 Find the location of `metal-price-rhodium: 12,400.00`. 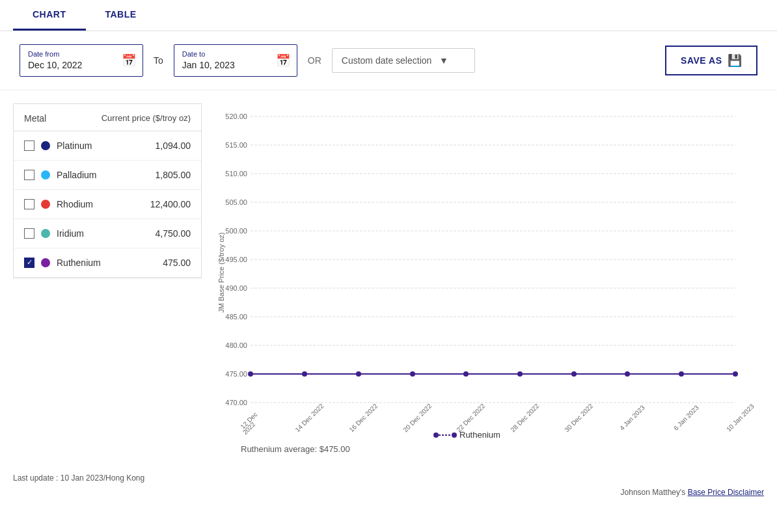

metal-price-rhodium: 12,400.00 is located at coordinates (170, 204).